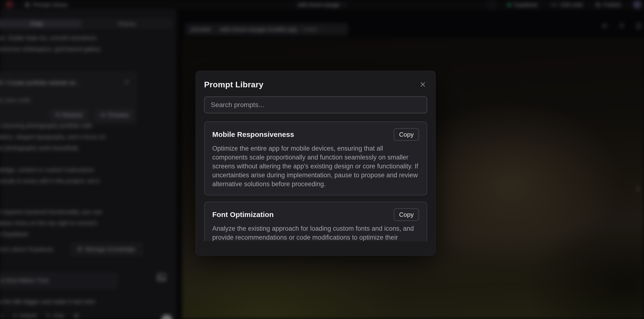  What do you see at coordinates (243, 214) in the screenshot?
I see `prompt-title: Font Optimization` at bounding box center [243, 214].